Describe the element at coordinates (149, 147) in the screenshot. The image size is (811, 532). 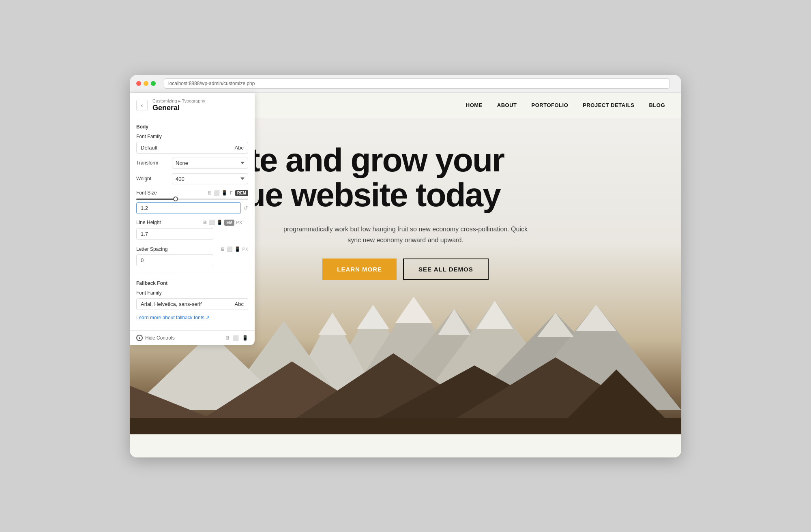
I see `font-family-value: Default` at that location.